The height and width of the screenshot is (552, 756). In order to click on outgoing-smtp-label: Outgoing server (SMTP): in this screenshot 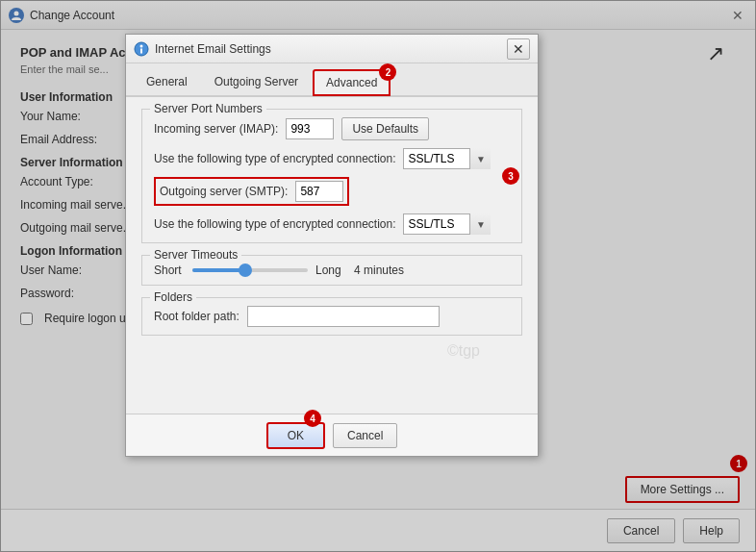, I will do `click(223, 191)`.